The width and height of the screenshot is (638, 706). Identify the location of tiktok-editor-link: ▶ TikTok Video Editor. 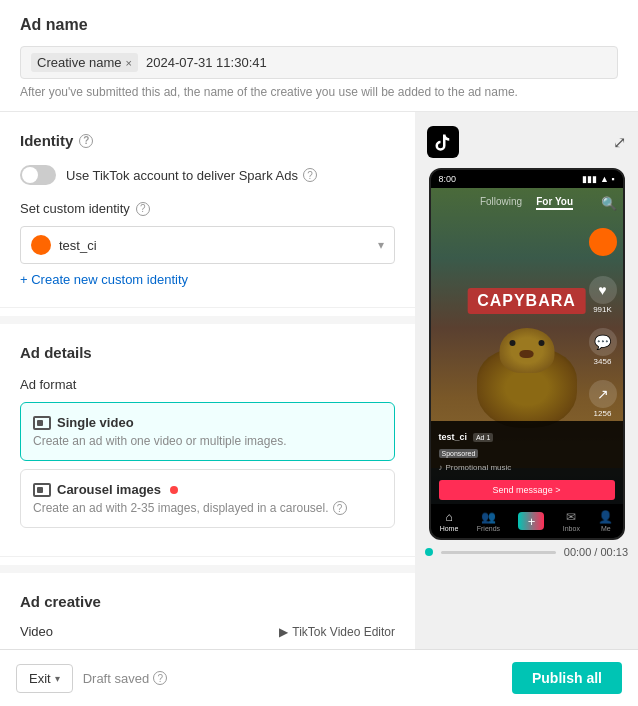
(337, 632).